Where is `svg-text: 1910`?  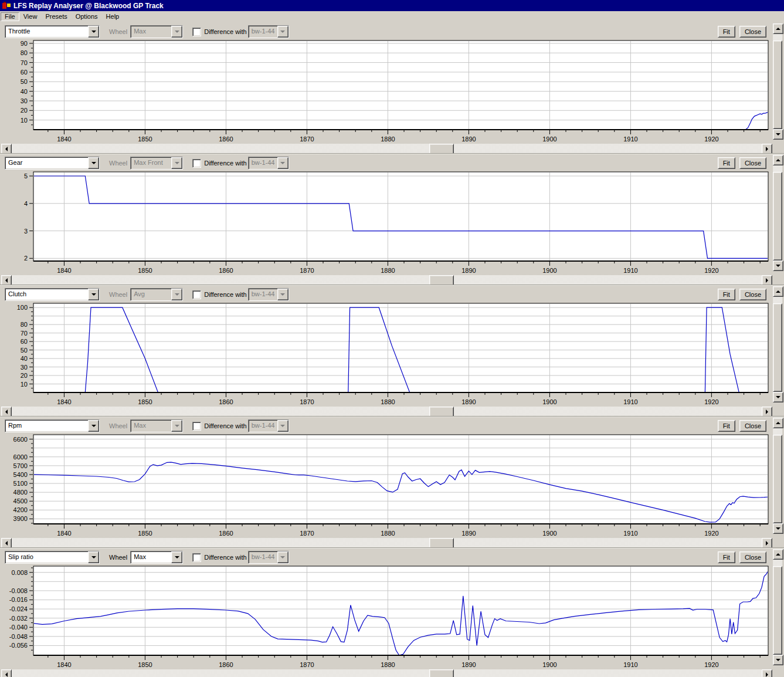 svg-text: 1910 is located at coordinates (630, 139).